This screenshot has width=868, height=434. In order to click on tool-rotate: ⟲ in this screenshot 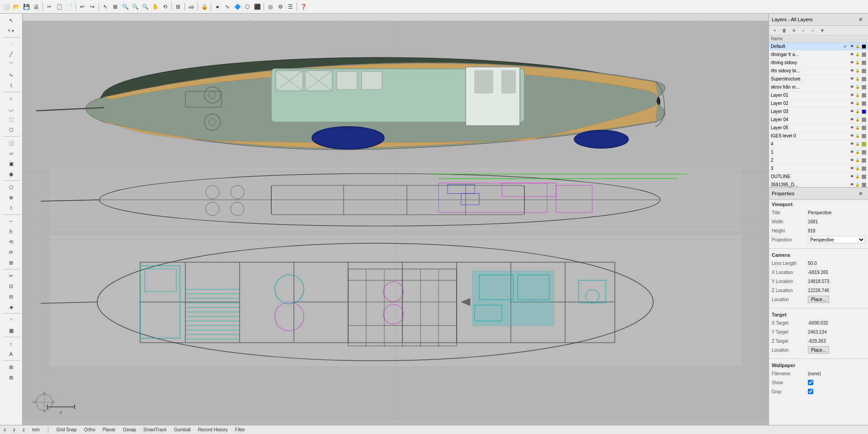, I will do `click(11, 242)`.